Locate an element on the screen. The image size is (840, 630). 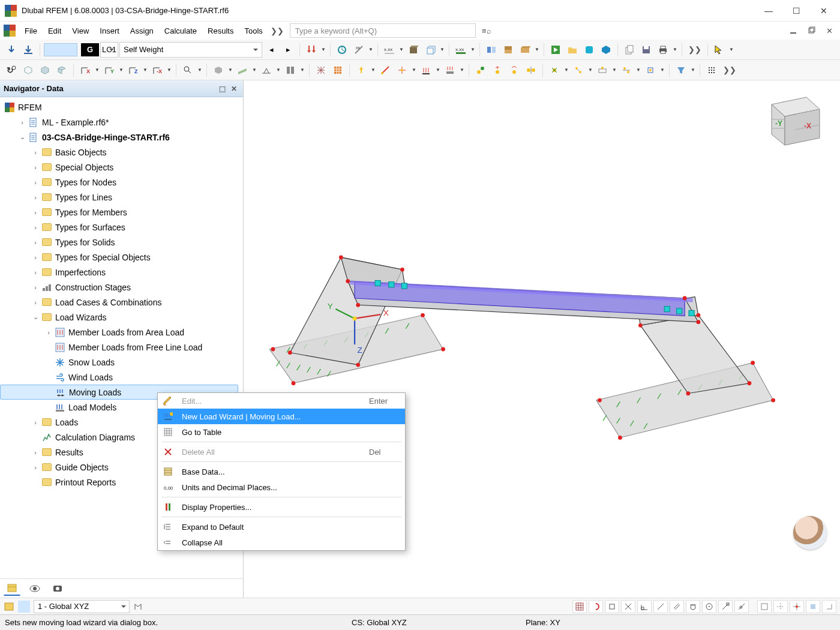
tree-item: ›Construction Stages is located at coordinates (121, 287).